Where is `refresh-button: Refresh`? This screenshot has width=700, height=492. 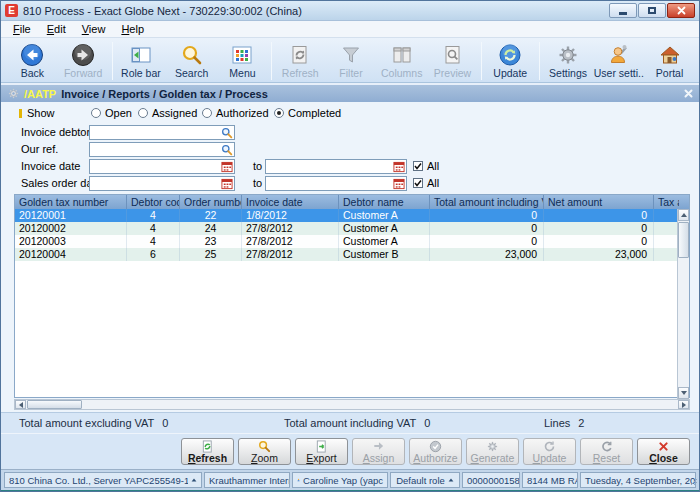
refresh-button: Refresh is located at coordinates (208, 452).